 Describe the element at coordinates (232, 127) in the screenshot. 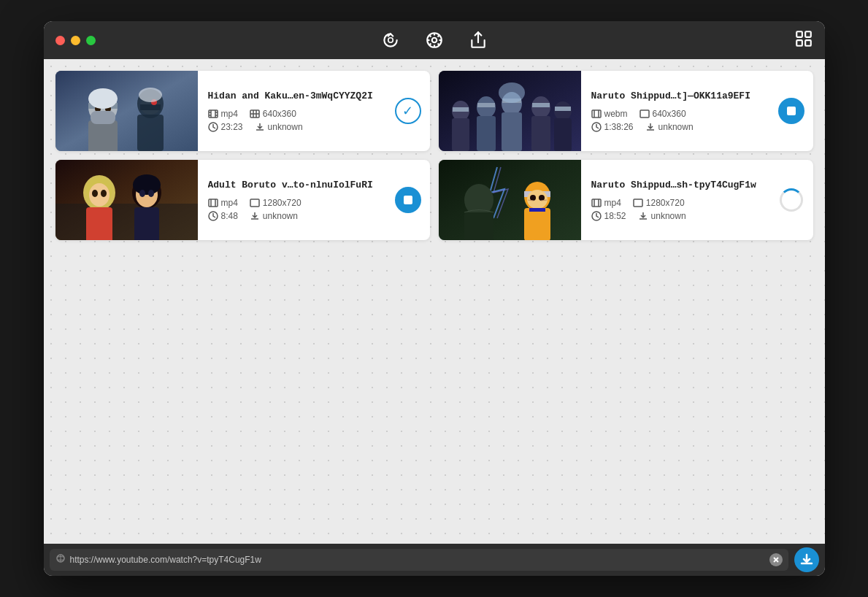

I see `duration-text: 23:23` at that location.